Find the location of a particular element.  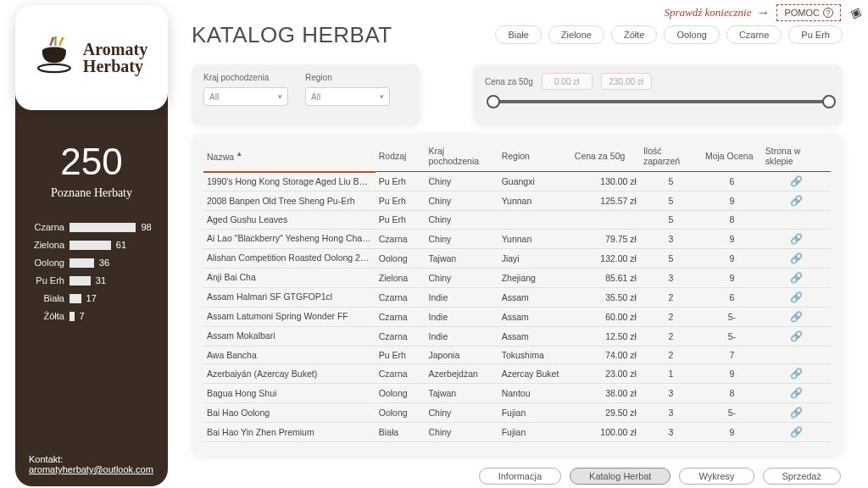

category-tab: Oolong is located at coordinates (692, 35).